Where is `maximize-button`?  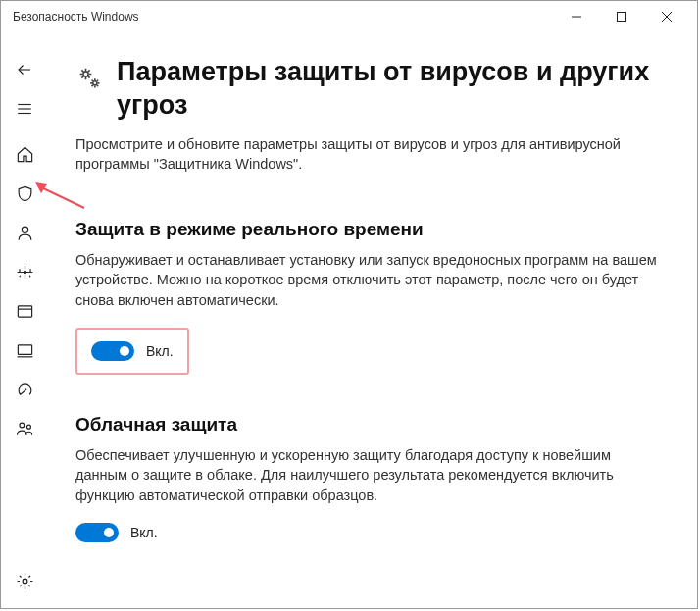
maximize-button is located at coordinates (622, 17).